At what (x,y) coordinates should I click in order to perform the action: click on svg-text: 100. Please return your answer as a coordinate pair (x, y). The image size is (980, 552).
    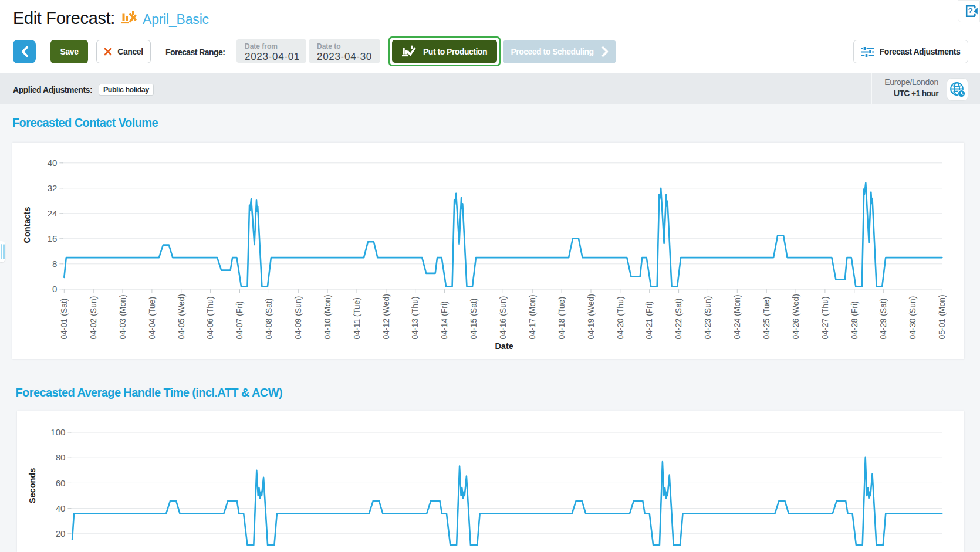
    Looking at the image, I should click on (58, 432).